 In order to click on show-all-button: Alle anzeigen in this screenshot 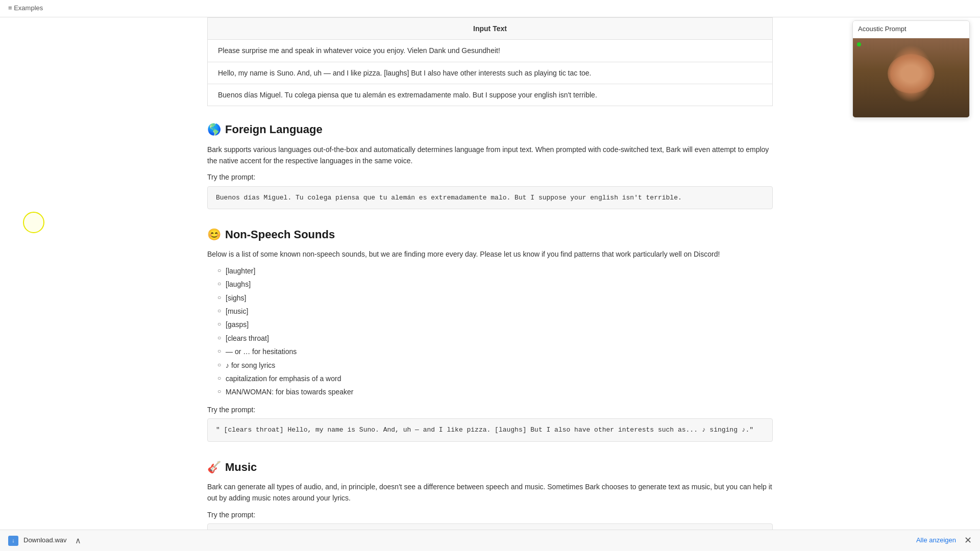, I will do `click(936, 541)`.